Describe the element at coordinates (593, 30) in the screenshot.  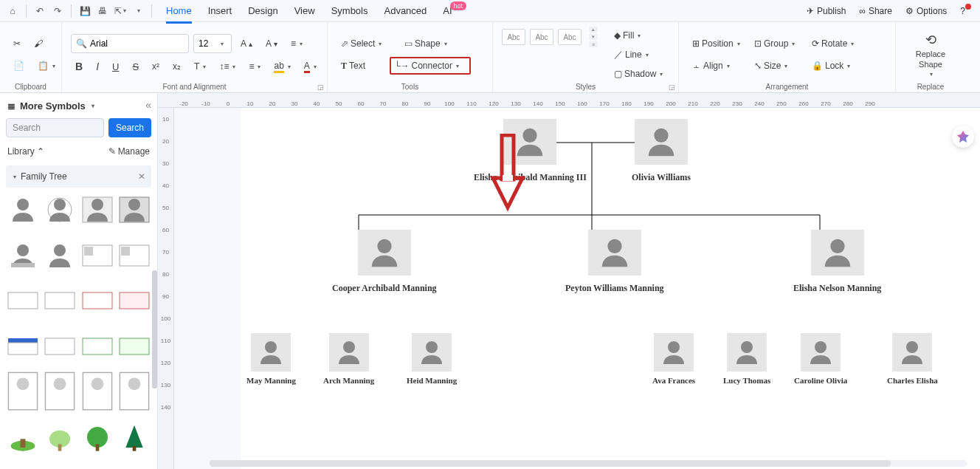
I see `style-up-icon: ▴` at that location.